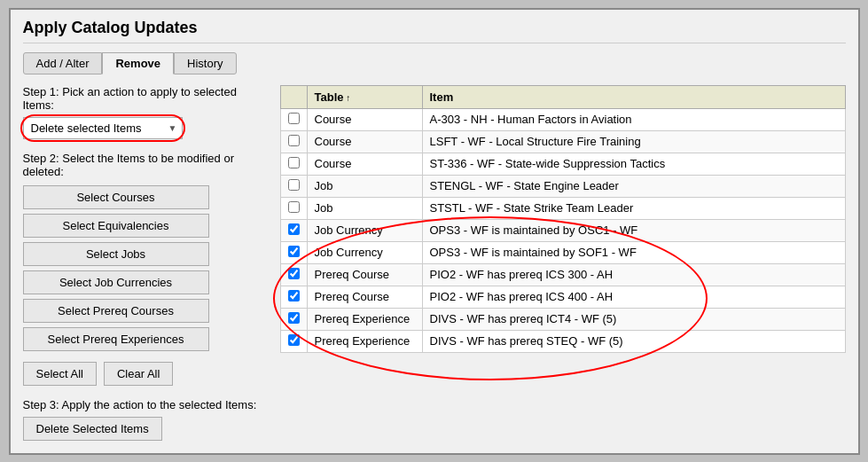 This screenshot has width=868, height=462. Describe the element at coordinates (116, 254) in the screenshot. I see `select-jobs-button: Select Jobs` at that location.